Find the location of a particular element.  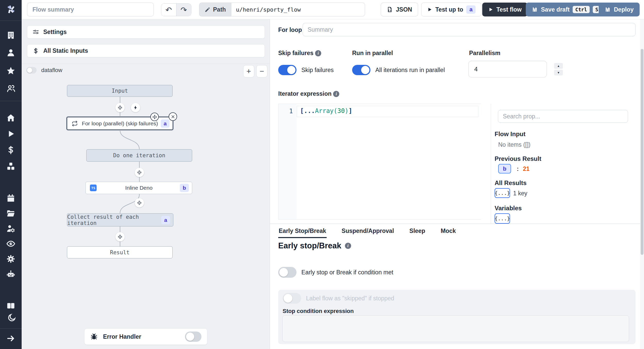

sidebar is located at coordinates (11, 174).